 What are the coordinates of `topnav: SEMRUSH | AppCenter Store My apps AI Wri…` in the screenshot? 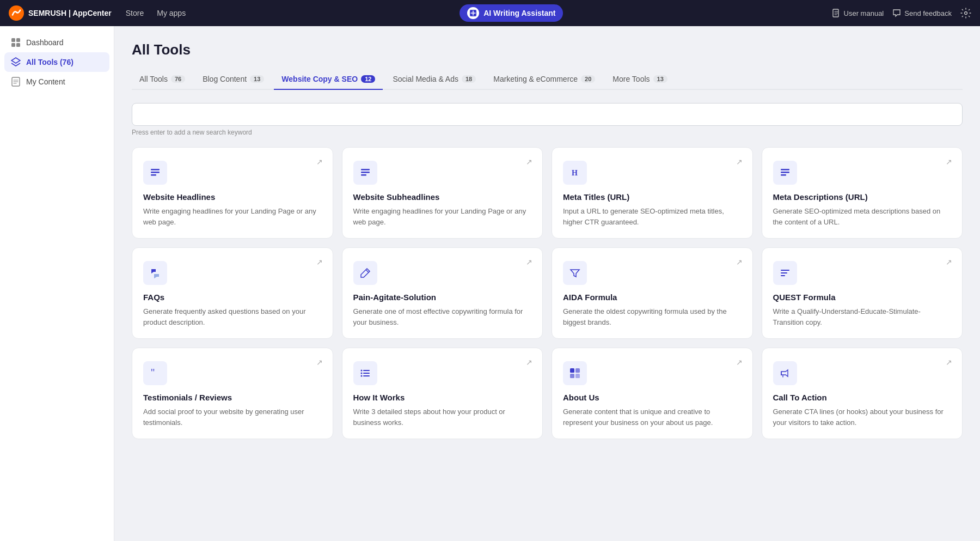 It's located at (490, 13).